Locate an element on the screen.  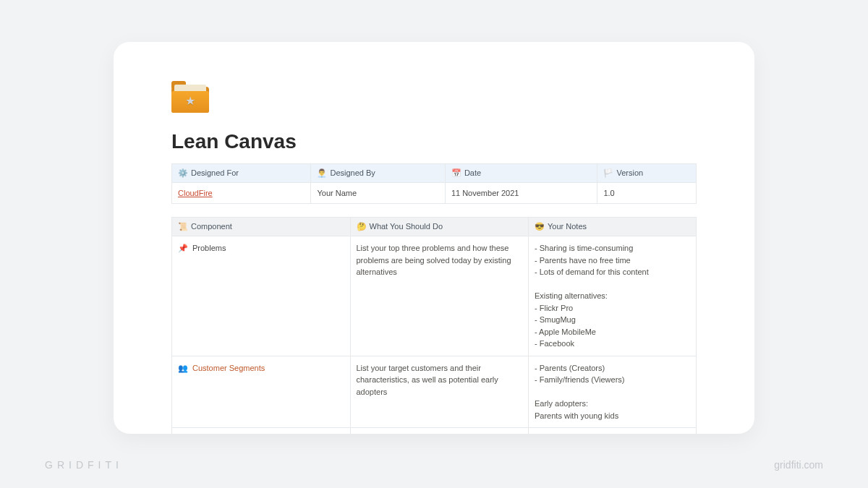
component-emoji-icon: 👥 is located at coordinates (183, 368).